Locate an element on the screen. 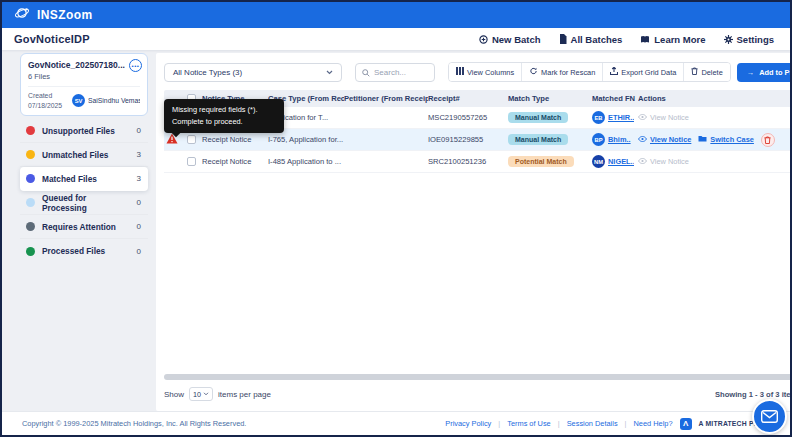 The image size is (792, 437). actions-cell: View Notice Switch Case is located at coordinates (715, 140).